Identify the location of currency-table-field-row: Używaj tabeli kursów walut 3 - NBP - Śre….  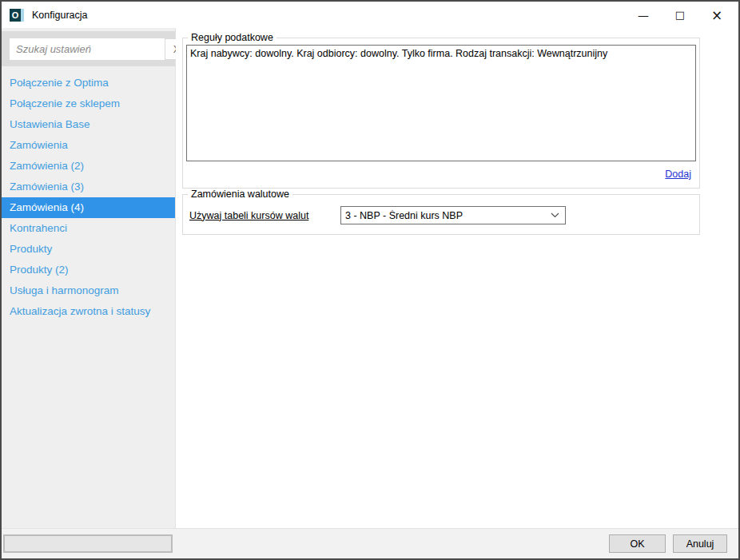
(441, 216).